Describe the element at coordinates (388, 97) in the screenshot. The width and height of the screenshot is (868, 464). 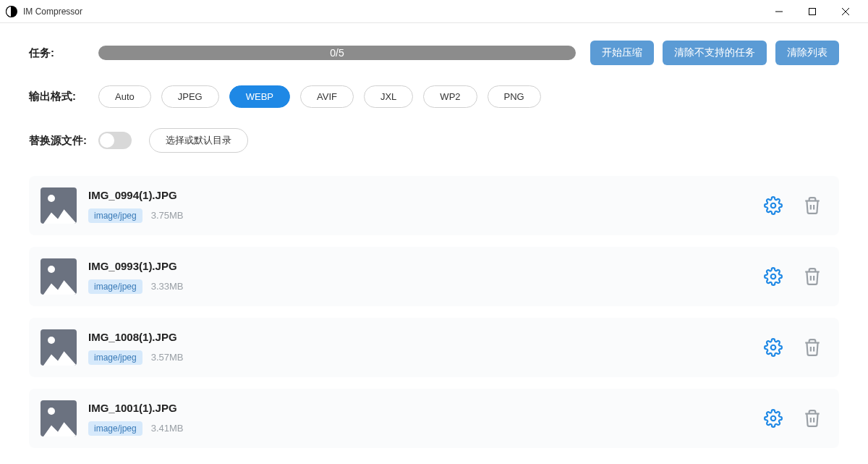
I see `format-option-jxl: JXL` at that location.